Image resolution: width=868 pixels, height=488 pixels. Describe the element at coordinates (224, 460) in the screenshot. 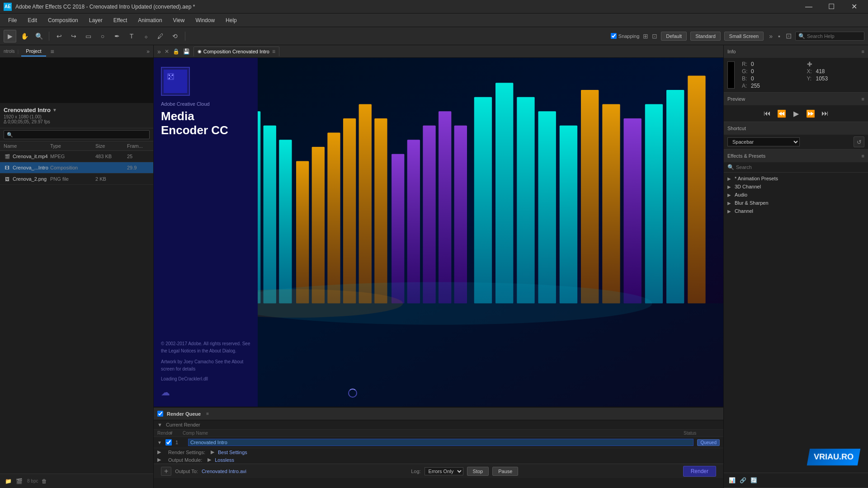

I see `output-module-value: Lossless` at that location.